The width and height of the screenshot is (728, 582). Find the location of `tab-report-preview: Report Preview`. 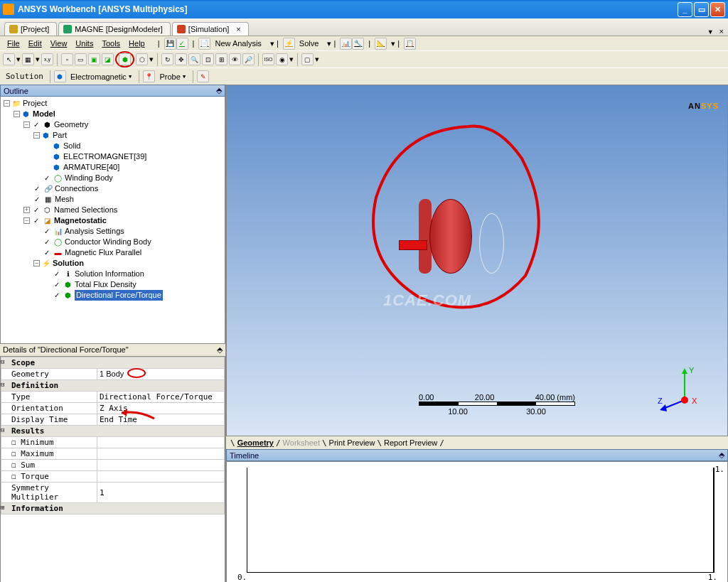

tab-report-preview: Report Preview is located at coordinates (411, 443).